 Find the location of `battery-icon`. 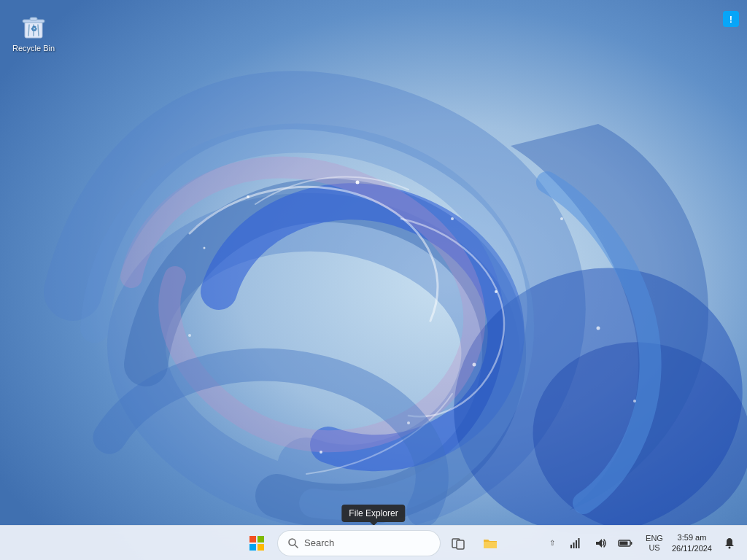

battery-icon is located at coordinates (625, 543).